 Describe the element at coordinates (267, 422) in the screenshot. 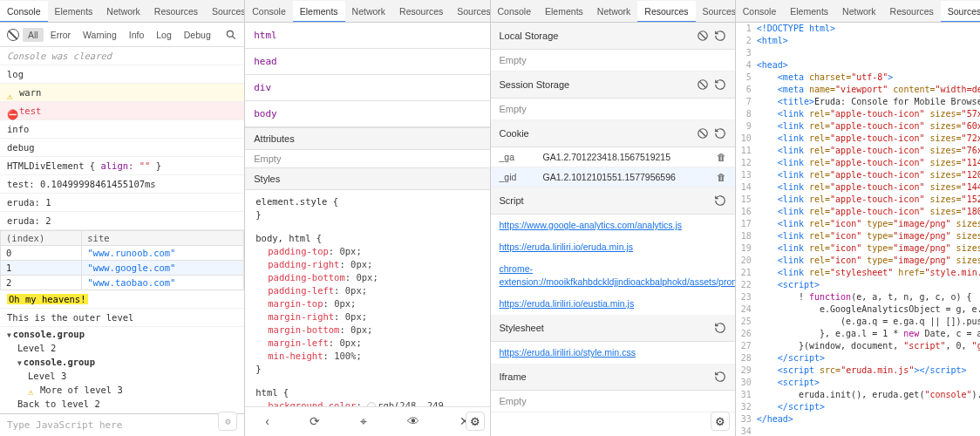

I see `back-icon: ‹` at that location.